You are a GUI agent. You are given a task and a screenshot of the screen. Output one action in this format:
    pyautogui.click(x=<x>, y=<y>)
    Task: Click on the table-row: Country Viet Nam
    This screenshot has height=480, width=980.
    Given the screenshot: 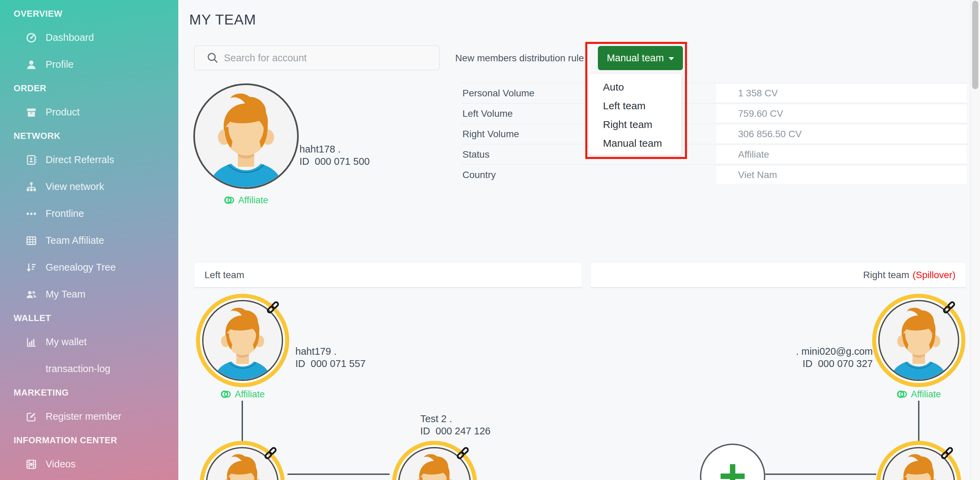 What is the action you would take?
    pyautogui.click(x=714, y=175)
    